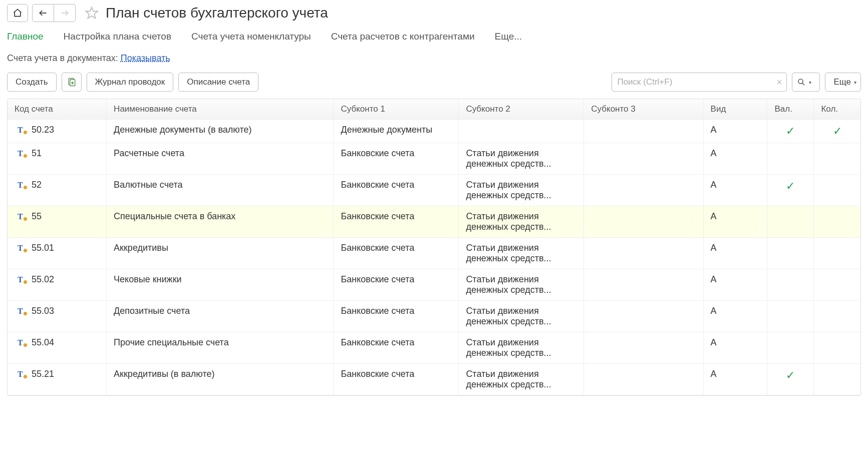  I want to click on create-button: Создать, so click(32, 82).